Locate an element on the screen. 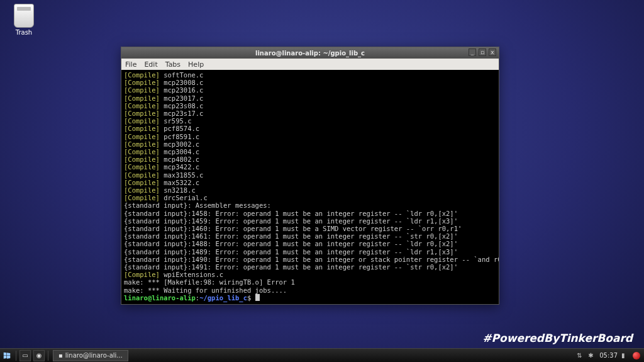 Image resolution: width=644 pixels, height=362 pixels. menu-tabs: Tabs is located at coordinates (173, 64).